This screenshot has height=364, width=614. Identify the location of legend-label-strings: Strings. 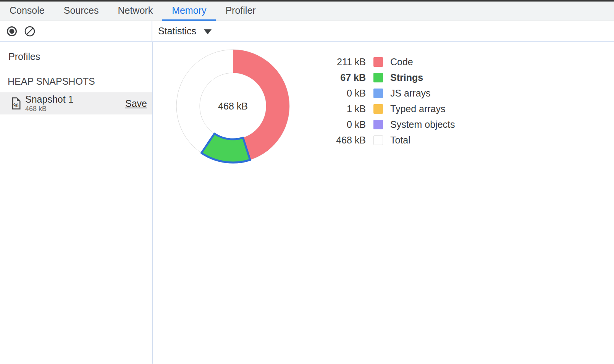
(407, 78).